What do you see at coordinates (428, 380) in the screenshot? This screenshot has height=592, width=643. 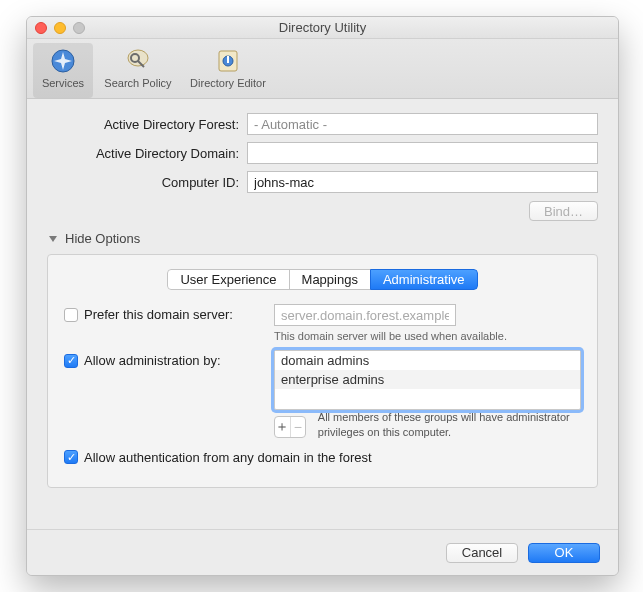 I see `admin-groups-list: domain admins enterprise admins` at bounding box center [428, 380].